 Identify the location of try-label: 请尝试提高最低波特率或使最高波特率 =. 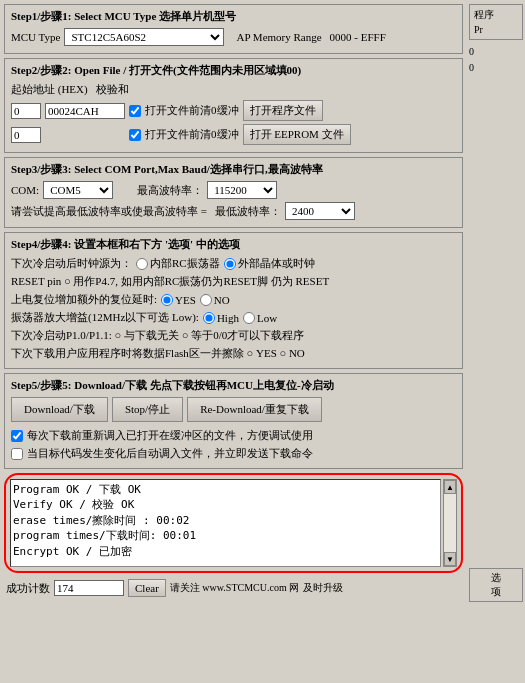
(109, 212).